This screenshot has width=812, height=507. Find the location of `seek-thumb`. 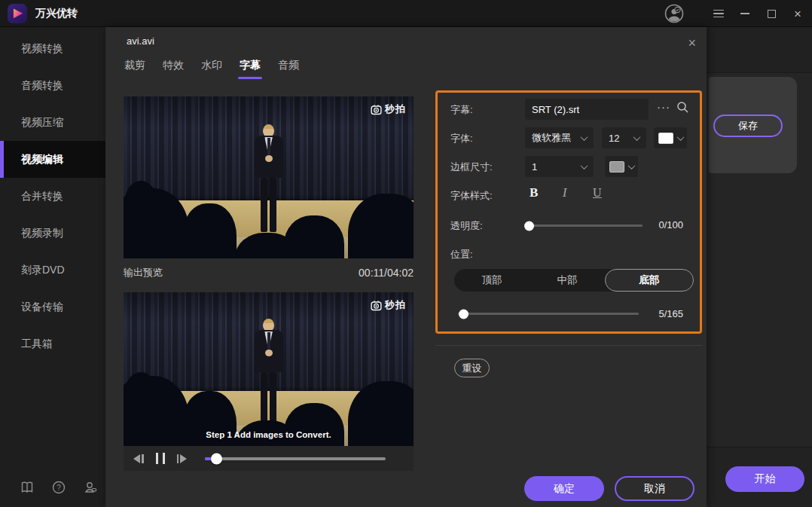

seek-thumb is located at coordinates (217, 458).